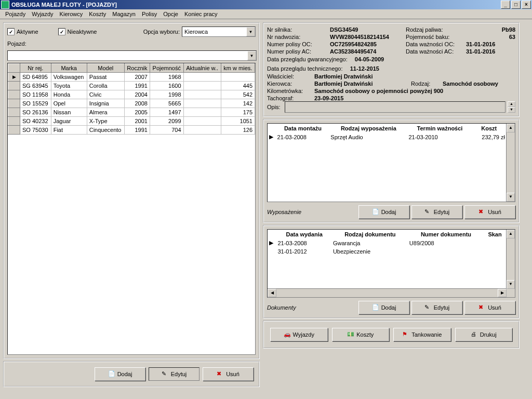  I want to click on col-marka: Marka, so click(69, 69).